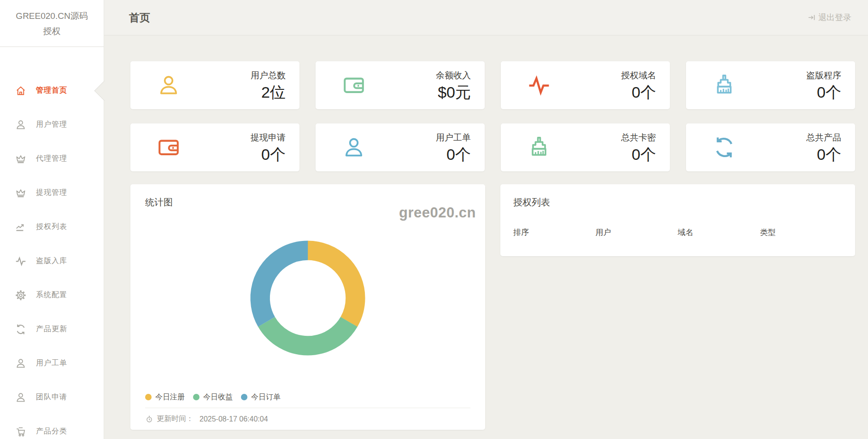  What do you see at coordinates (438, 213) in the screenshot?
I see `watermark: gree020.cn` at bounding box center [438, 213].